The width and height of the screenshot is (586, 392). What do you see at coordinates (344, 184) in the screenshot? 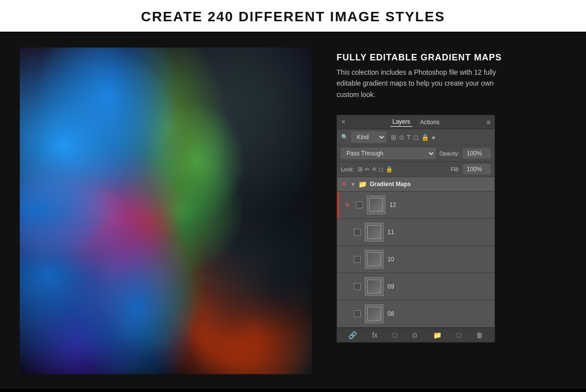
I see `group-eye-icon: 👁` at bounding box center [344, 184].